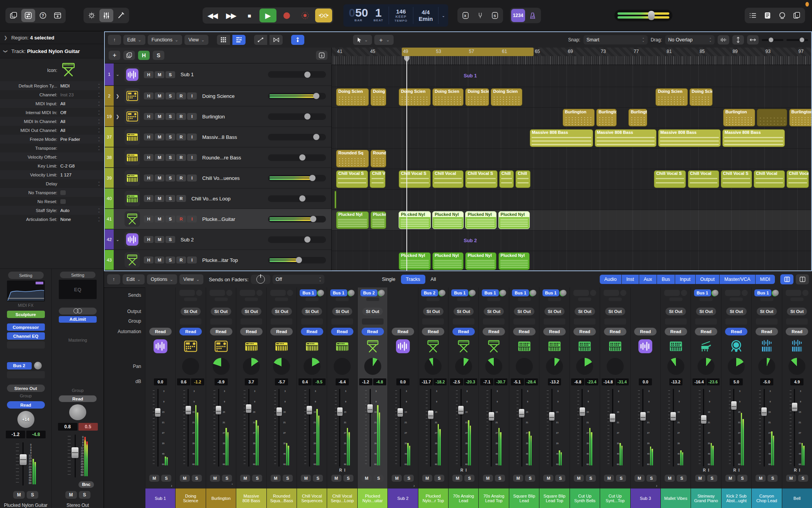  What do you see at coordinates (235, 219) in the screenshot?
I see `track-name: Plucke...Guitar` at bounding box center [235, 219].